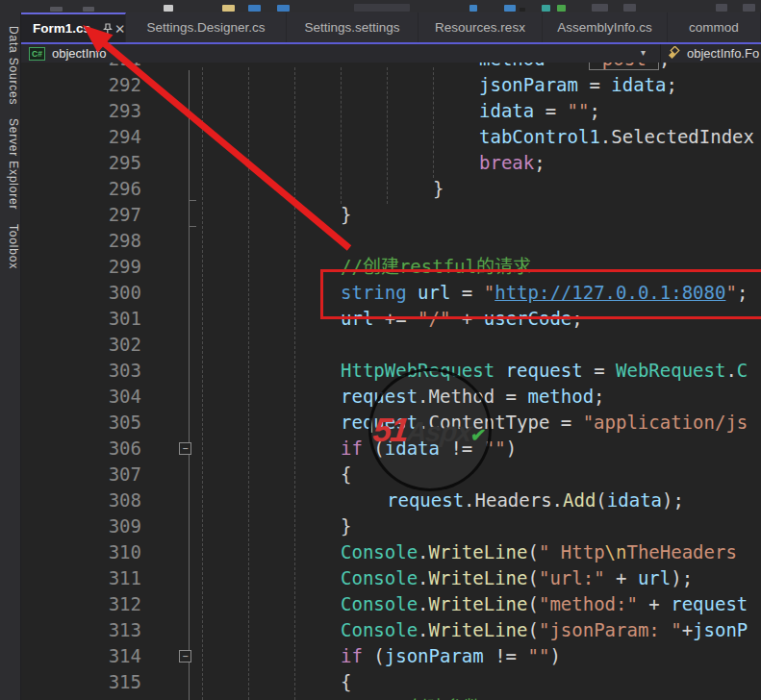  What do you see at coordinates (391, 475) in the screenshot?
I see `code-line-307: 307{` at bounding box center [391, 475].